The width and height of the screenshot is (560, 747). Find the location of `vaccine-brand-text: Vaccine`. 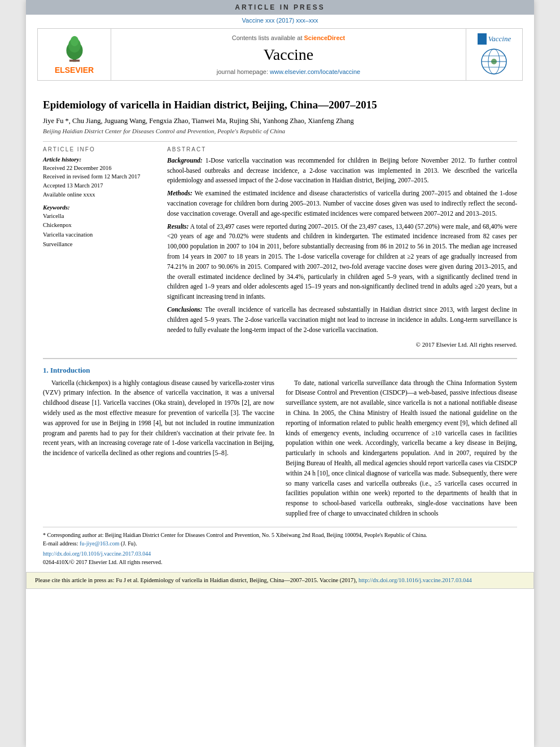

vaccine-brand-text: Vaccine is located at coordinates (500, 39).